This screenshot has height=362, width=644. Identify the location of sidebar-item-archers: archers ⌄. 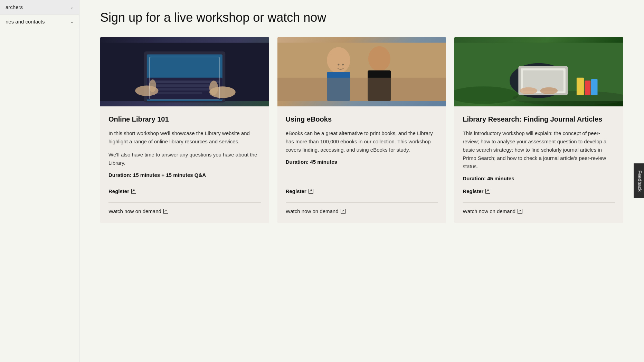
(39, 7).